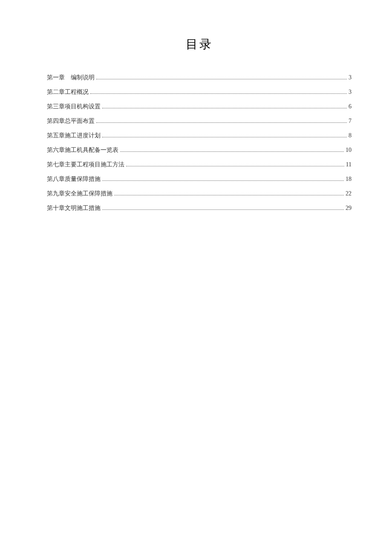  What do you see at coordinates (199, 179) in the screenshot?
I see `toc-entry: 第八章质量保障措施 18` at bounding box center [199, 179].